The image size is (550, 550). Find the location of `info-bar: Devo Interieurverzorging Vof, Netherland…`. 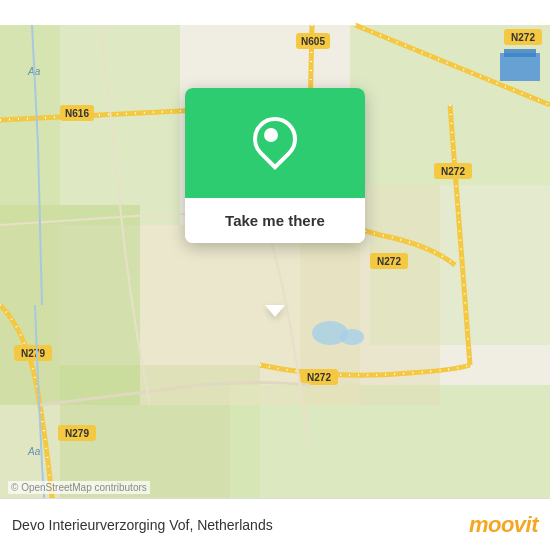

info-bar: Devo Interieurverzorging Vof, Netherland… is located at coordinates (275, 524).